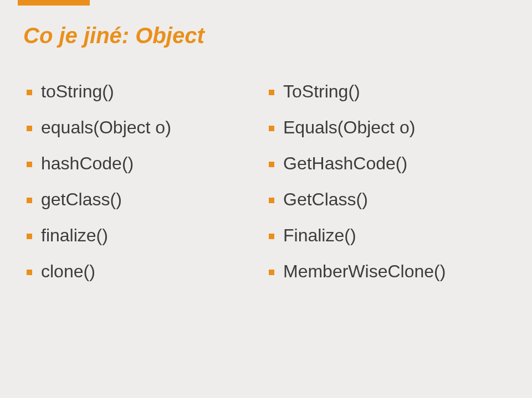  What do you see at coordinates (349, 127) in the screenshot?
I see `item-text: Equals(Object o)` at bounding box center [349, 127].